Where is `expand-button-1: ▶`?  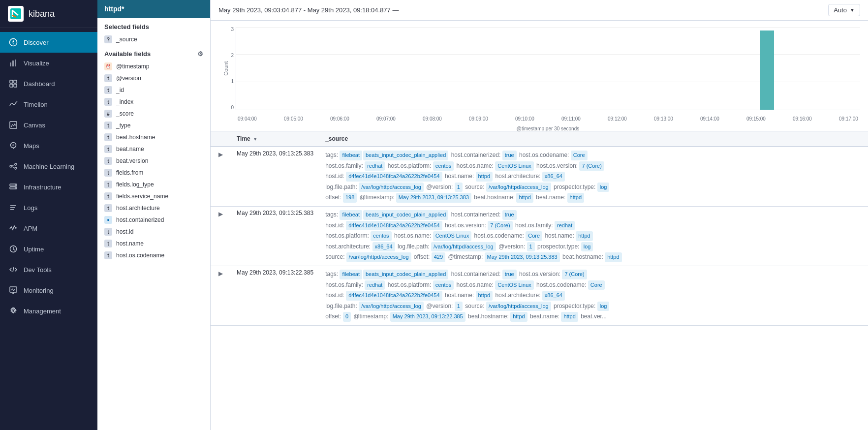 expand-button-1: ▶ is located at coordinates (220, 154).